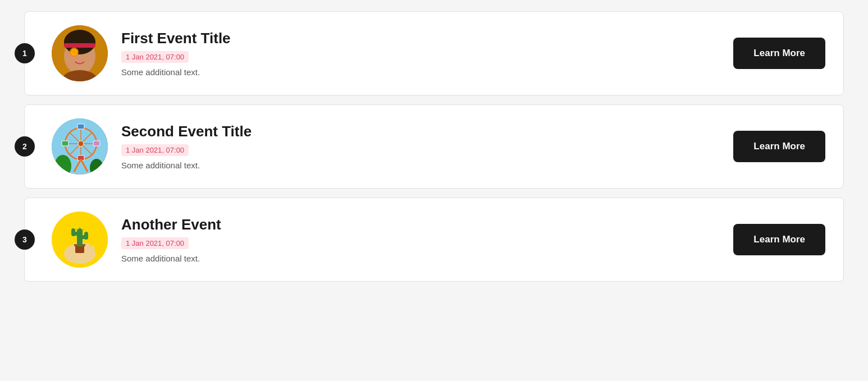 The height and width of the screenshot is (381, 868). I want to click on event-title-3: Another Event, so click(418, 224).